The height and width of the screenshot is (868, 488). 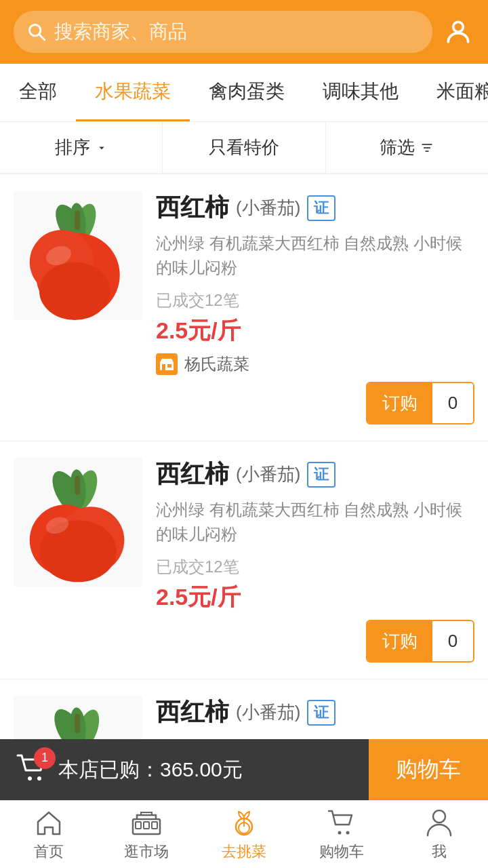 What do you see at coordinates (244, 148) in the screenshot?
I see `special-filter: 只看特价` at bounding box center [244, 148].